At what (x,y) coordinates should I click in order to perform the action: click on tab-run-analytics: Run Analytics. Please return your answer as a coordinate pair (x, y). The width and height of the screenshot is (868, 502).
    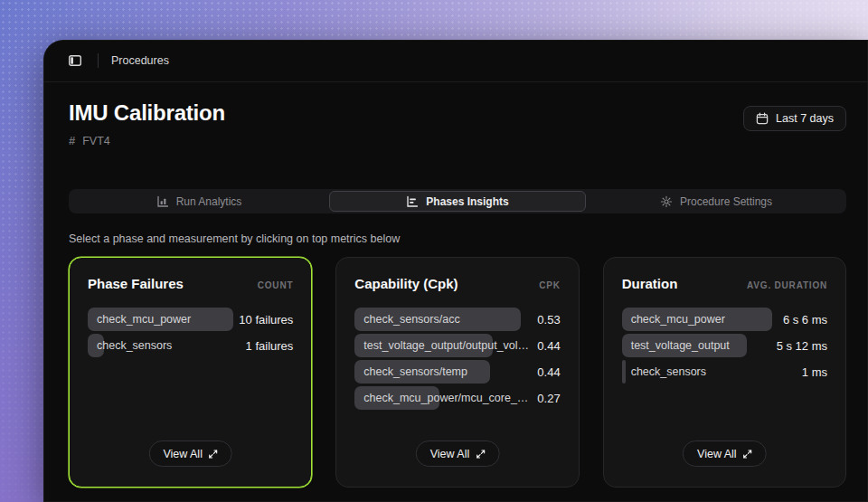
    Looking at the image, I should click on (199, 201).